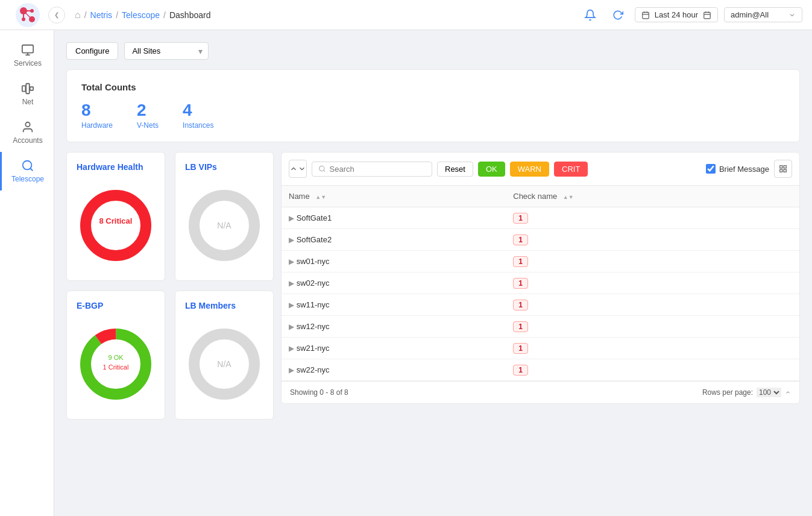  Describe the element at coordinates (691, 15) in the screenshot. I see `topbar-right: Last 24 hour admin@All` at that location.